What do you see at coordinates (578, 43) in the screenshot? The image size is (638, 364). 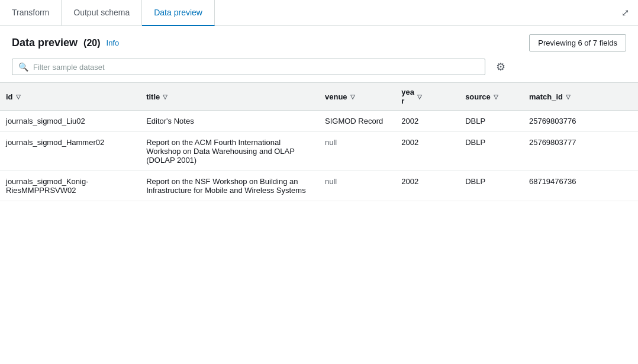 I see `preview-fields-button: Previewing 6 of 7 fields` at bounding box center [578, 43].